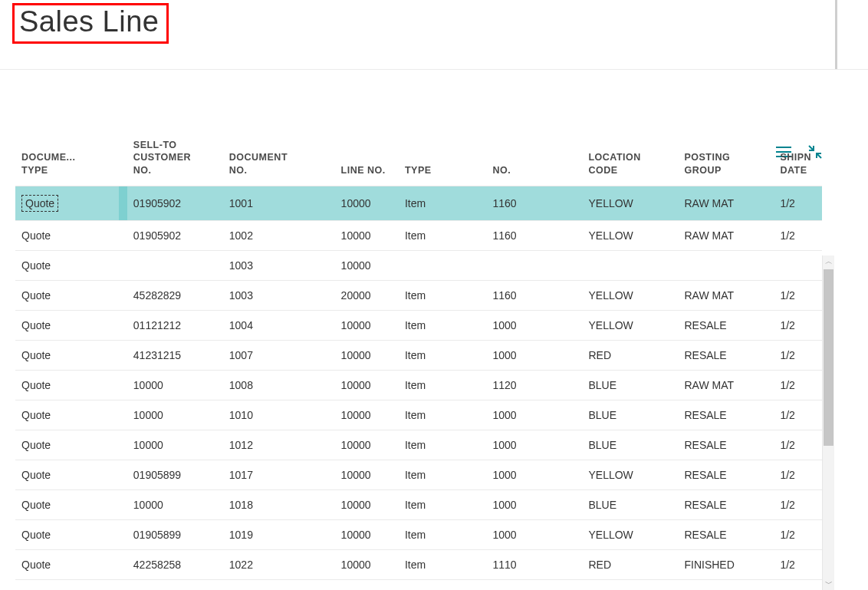  I want to click on cell-document-no: 1002, so click(279, 235).